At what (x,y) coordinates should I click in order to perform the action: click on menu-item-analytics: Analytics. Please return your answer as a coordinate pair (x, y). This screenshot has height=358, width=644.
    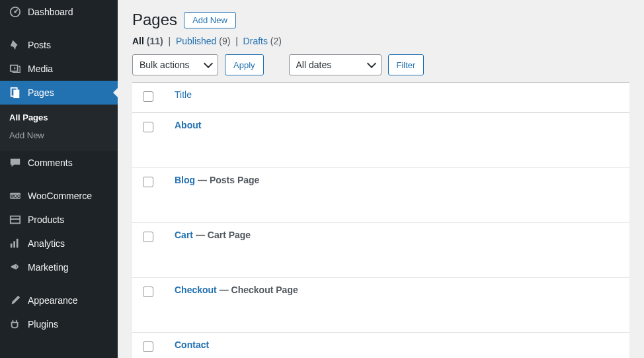
    Looking at the image, I should click on (59, 244).